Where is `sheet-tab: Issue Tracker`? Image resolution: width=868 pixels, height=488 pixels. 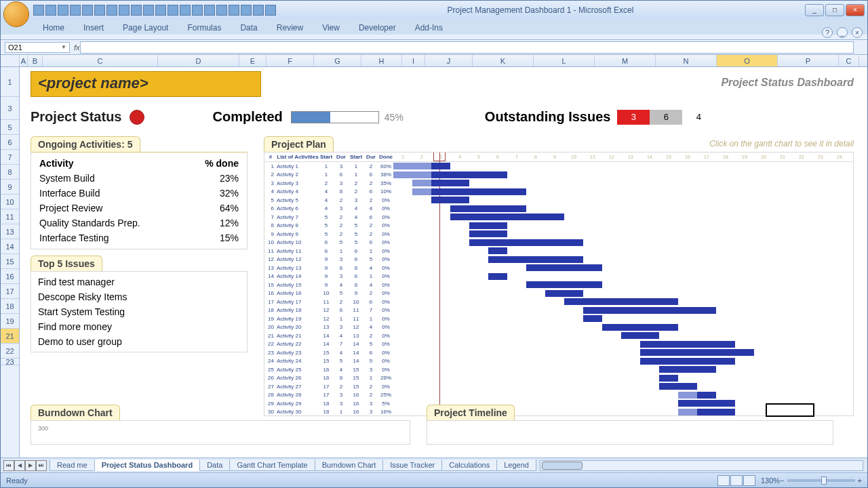 sheet-tab: Issue Tracker is located at coordinates (412, 465).